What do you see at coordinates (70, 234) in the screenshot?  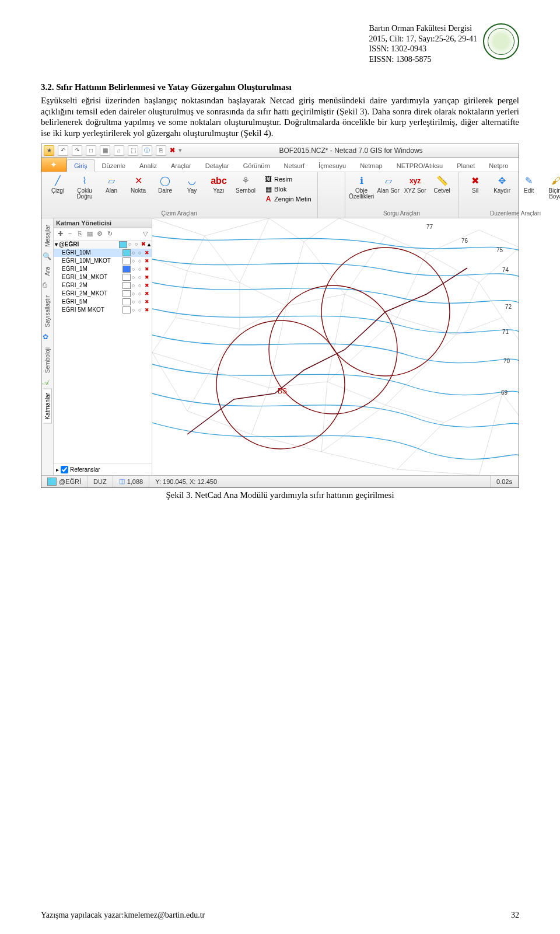 I see `remove-layer-icon: −` at bounding box center [70, 234].